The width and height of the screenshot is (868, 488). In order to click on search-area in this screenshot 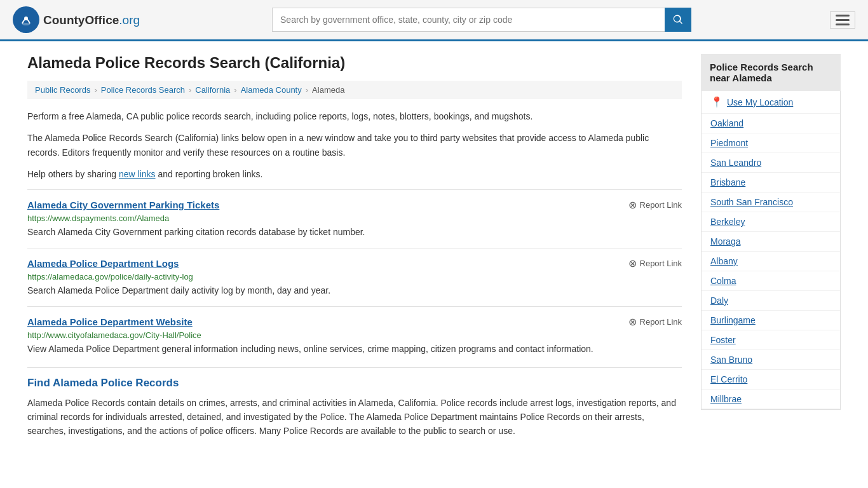, I will do `click(482, 20)`.